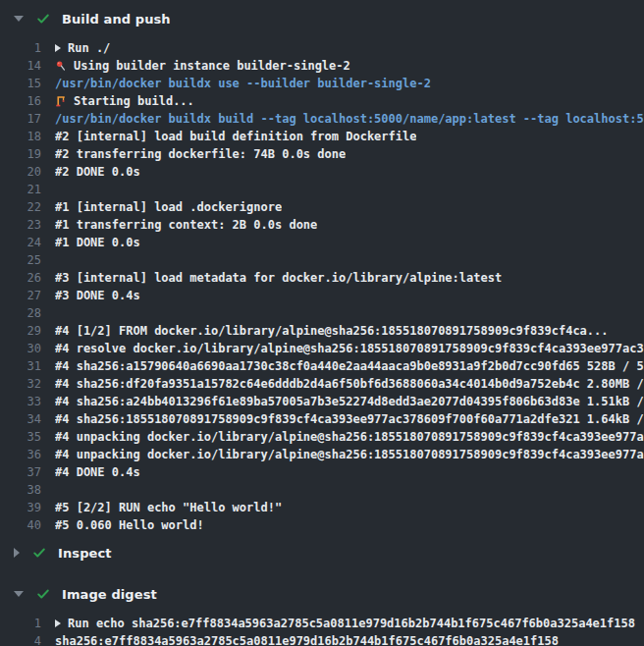 Image resolution: width=644 pixels, height=646 pixels. Describe the element at coordinates (322, 172) in the screenshot. I see `log-line: 20 #2 DONE 0.0s` at that location.